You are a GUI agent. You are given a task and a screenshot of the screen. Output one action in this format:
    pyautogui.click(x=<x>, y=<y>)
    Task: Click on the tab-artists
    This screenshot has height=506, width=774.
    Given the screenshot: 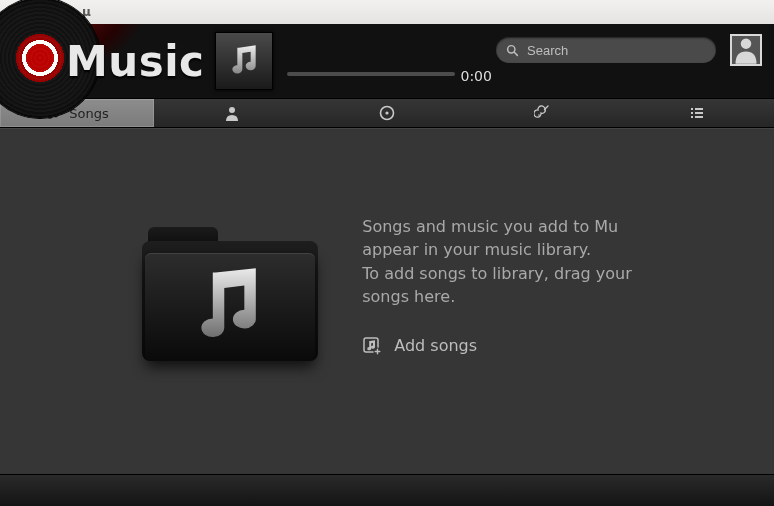 What is the action you would take?
    pyautogui.click(x=232, y=113)
    